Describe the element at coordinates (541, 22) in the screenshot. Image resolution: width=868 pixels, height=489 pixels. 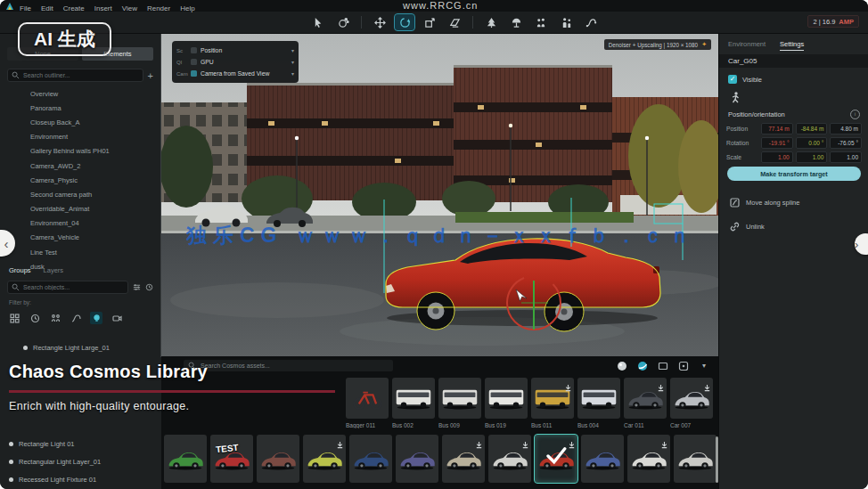
I see `crowd-tool-button` at that location.